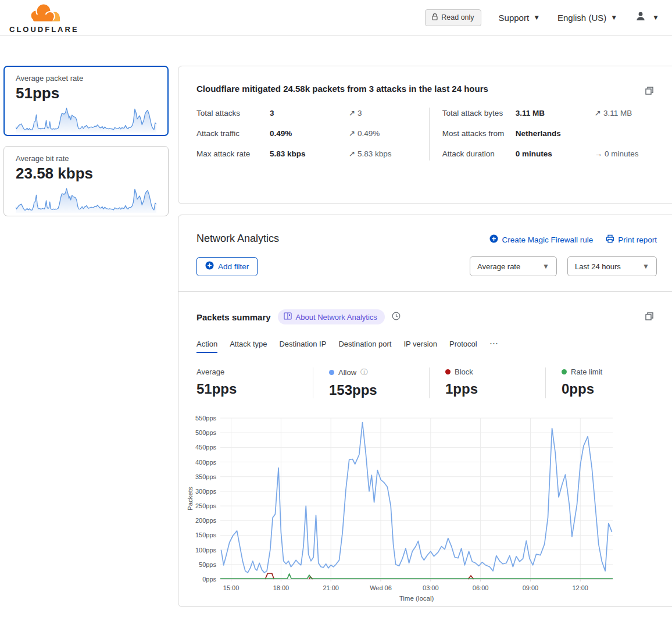 This screenshot has height=628, width=672. Describe the element at coordinates (370, 155) in the screenshot. I see `row-change: ↗ 5.83 kbps` at that location.